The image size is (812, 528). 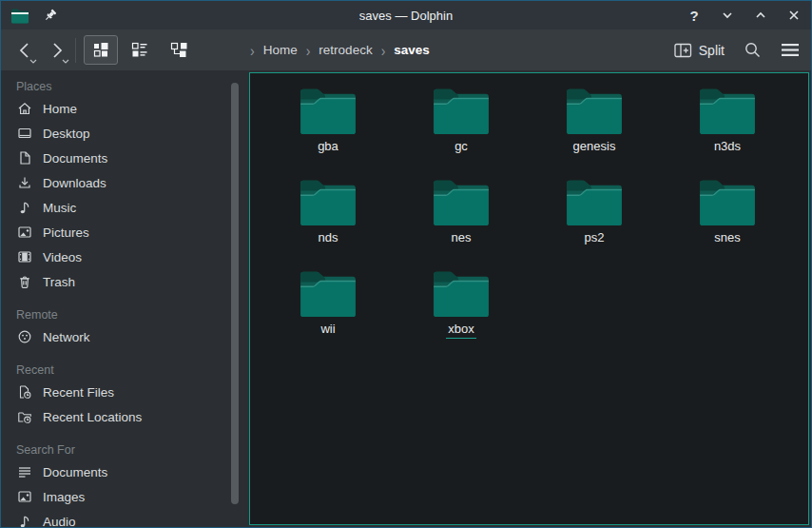 What do you see at coordinates (67, 232) in the screenshot?
I see `sidebar-item-label: Pictures` at bounding box center [67, 232].